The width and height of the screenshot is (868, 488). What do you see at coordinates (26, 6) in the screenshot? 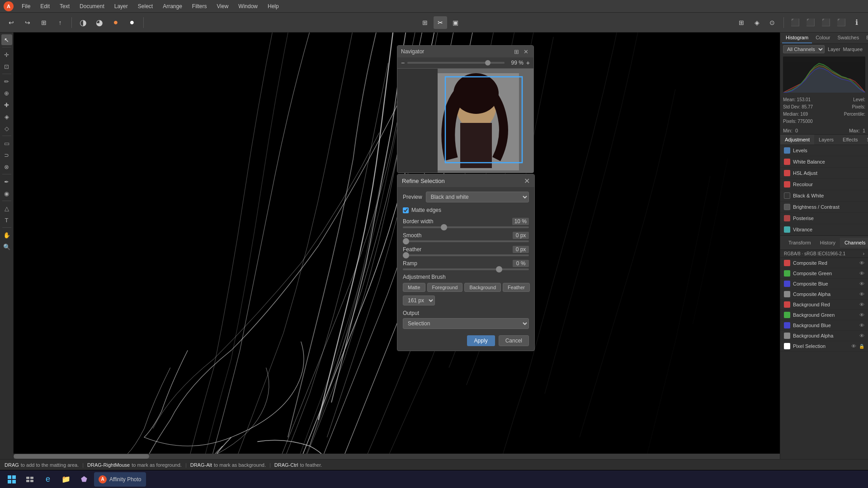
I see `menu-file: File` at bounding box center [26, 6].